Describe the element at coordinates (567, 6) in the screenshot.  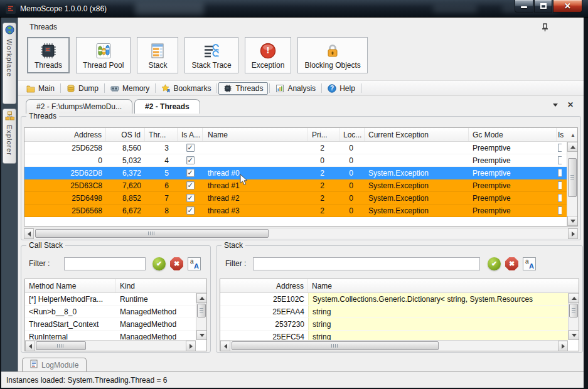
I see `close-button: ✕` at that location.